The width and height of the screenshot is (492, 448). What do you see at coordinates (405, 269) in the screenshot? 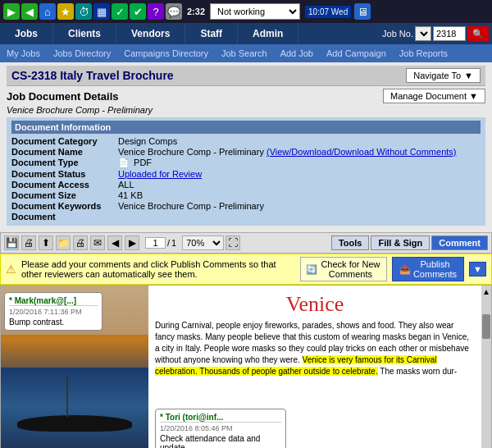
I see `publish-icon: 📤` at bounding box center [405, 269].